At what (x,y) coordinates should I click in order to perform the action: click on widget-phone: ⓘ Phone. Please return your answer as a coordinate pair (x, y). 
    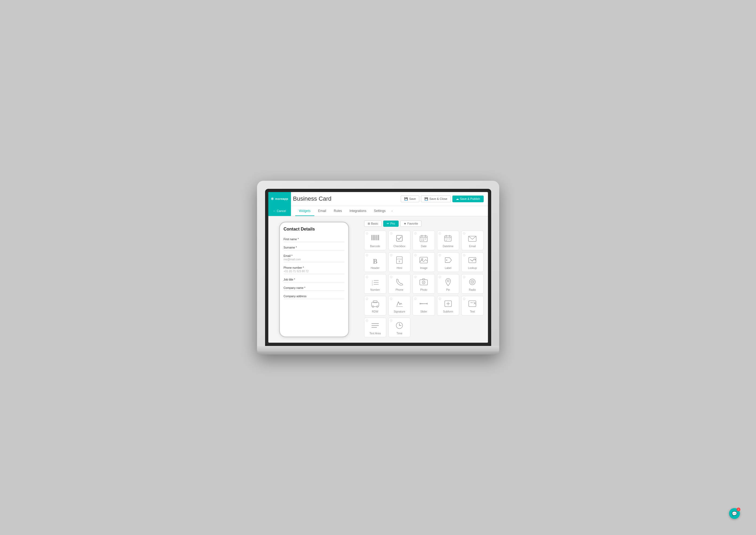
    Looking at the image, I should click on (399, 284).